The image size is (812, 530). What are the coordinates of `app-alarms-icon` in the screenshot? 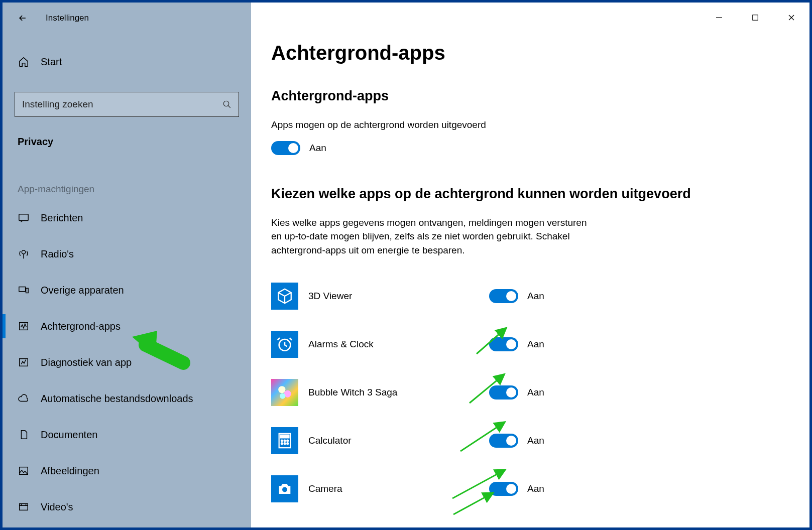 It's located at (285, 344).